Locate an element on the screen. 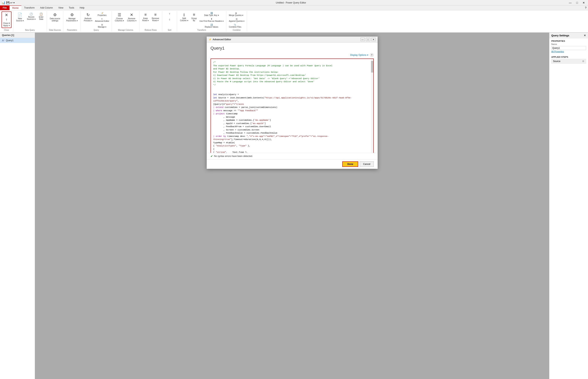 The width and height of the screenshot is (588, 379). manage-button: ☰ Manage ▾ is located at coordinates (102, 26).